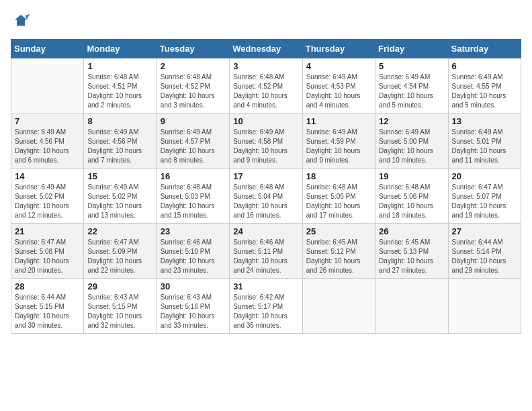 The width and height of the screenshot is (532, 411). I want to click on calendar-cell: 5Sunrise: 6:49 AM Sunset: 4:54 PM Daylig…, so click(412, 86).